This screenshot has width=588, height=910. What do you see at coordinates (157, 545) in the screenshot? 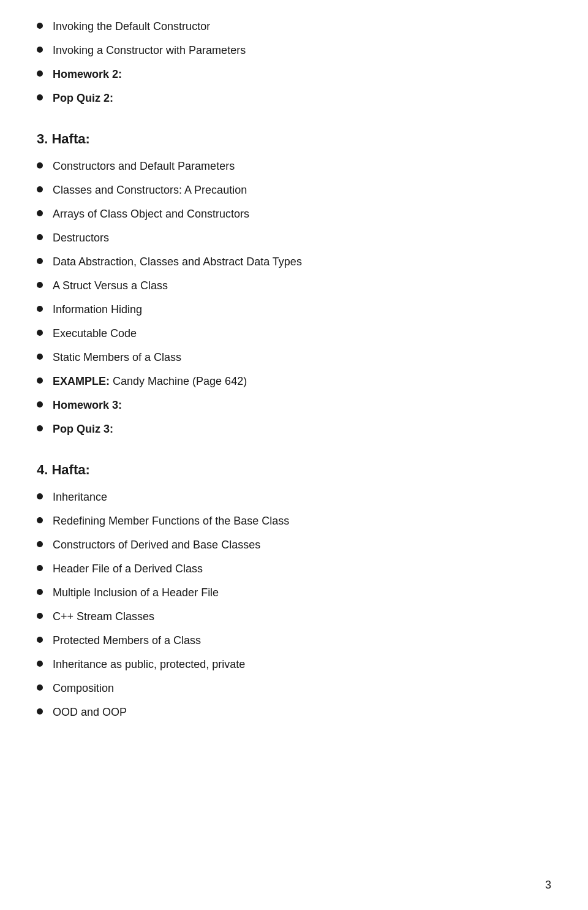
I see `item-text: Constructors of Derived and Base Classes` at bounding box center [157, 545].